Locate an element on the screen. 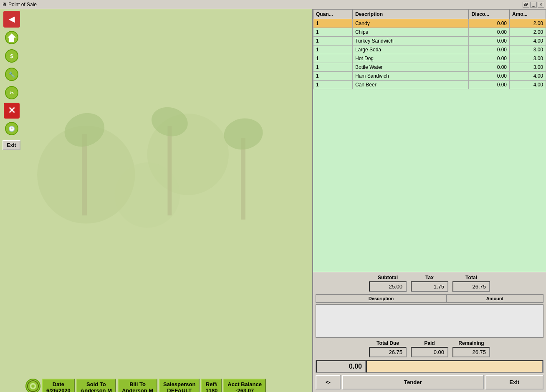  order-row-6: 1 Ham Sandwich 0.00 4.00 is located at coordinates (430, 76).